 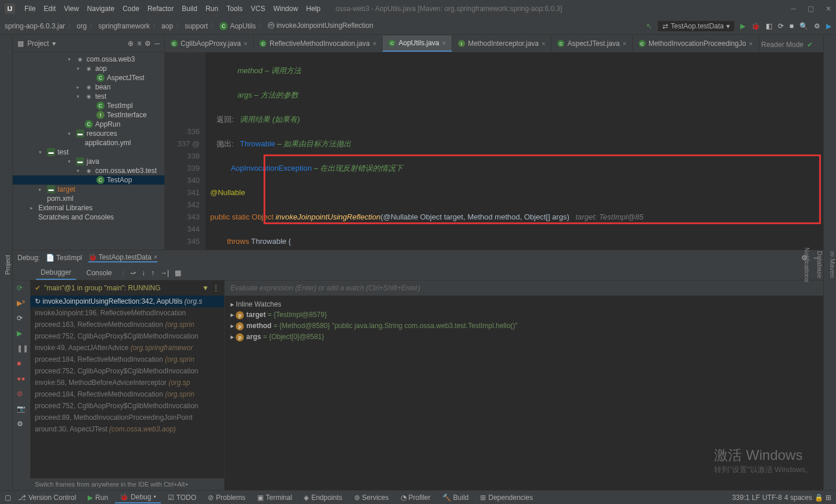 What do you see at coordinates (807, 265) in the screenshot?
I see `tool-notifications: Notifications` at bounding box center [807, 265].